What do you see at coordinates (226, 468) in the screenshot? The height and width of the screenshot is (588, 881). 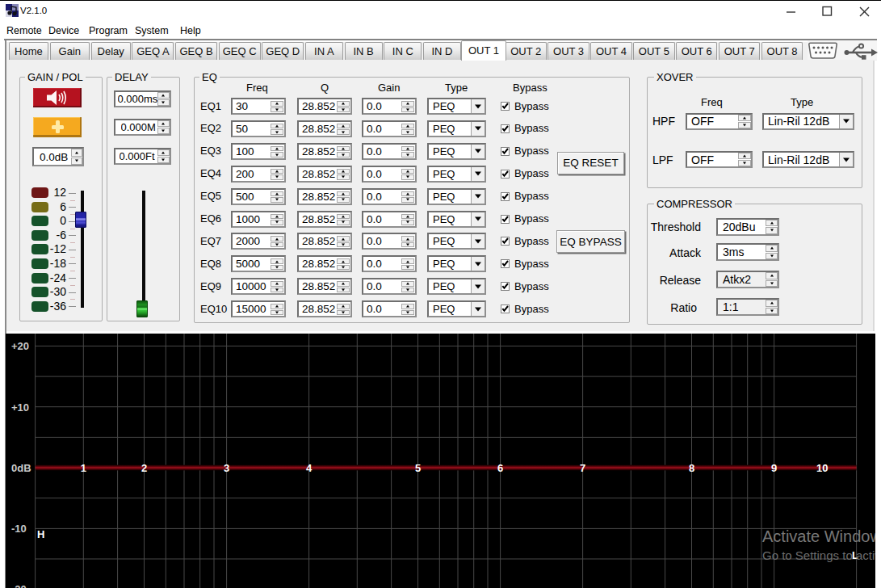 I see `svg-text: 3` at bounding box center [226, 468].